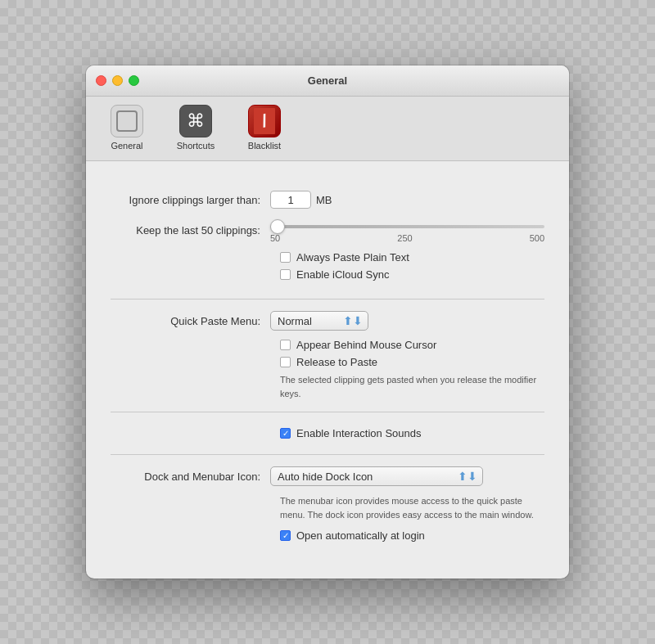 Image resolution: width=655 pixels, height=644 pixels. I want to click on tab-general-label: General, so click(126, 146).